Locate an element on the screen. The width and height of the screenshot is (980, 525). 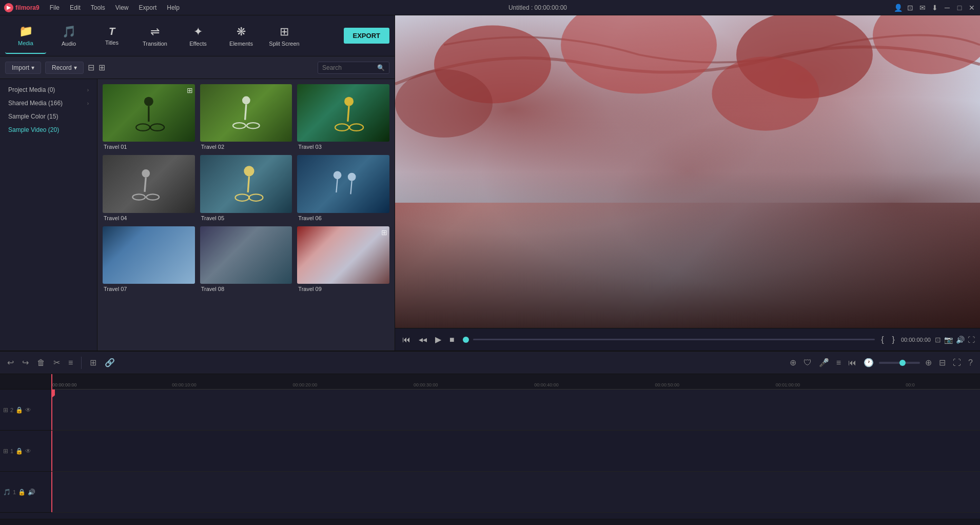
delete-button: 🗑 is located at coordinates (41, 363).